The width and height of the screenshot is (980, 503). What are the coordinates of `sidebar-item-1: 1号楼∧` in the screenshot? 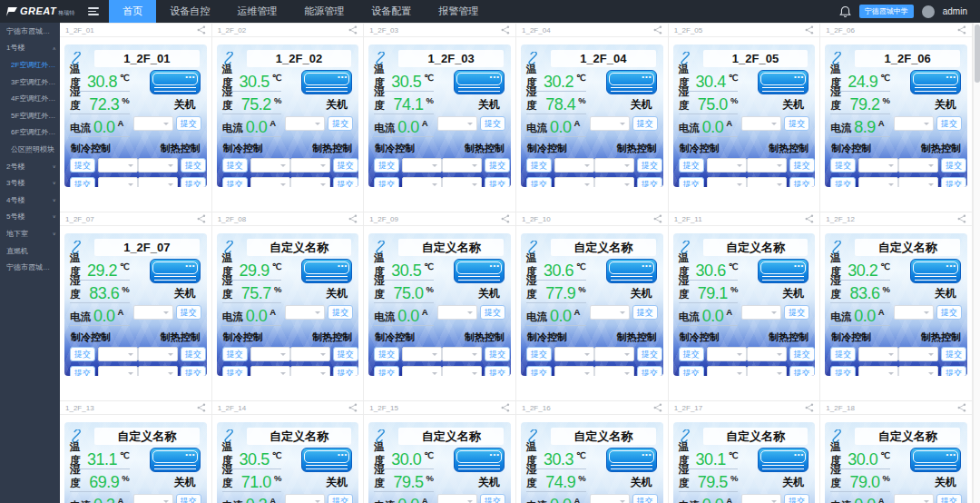 It's located at (30, 49).